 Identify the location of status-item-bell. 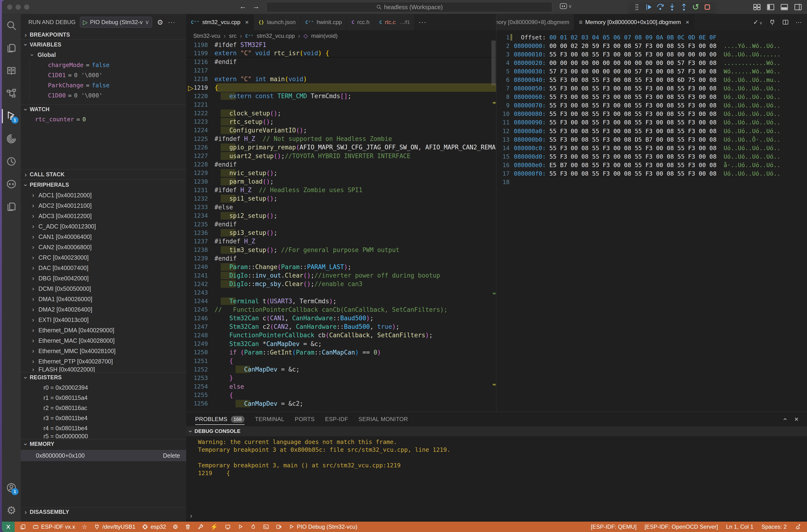
(798, 527).